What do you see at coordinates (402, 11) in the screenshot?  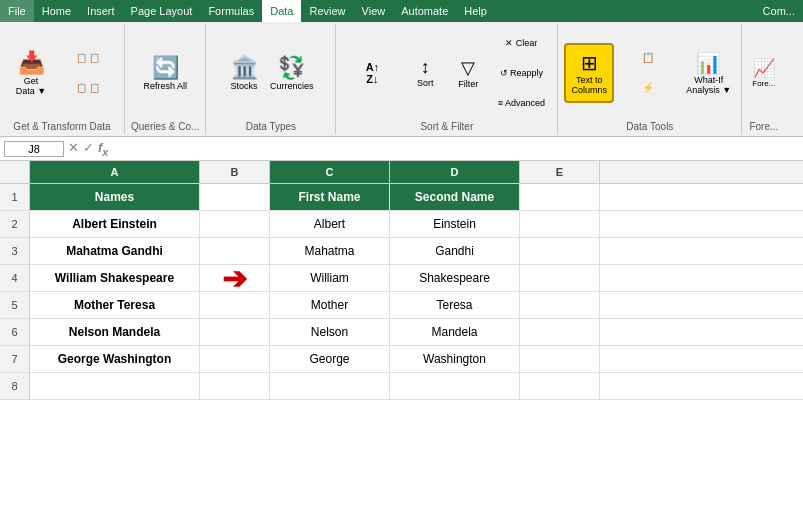 I see `menu-bar: File Home Insert Page Layout Formulas Da…` at bounding box center [402, 11].